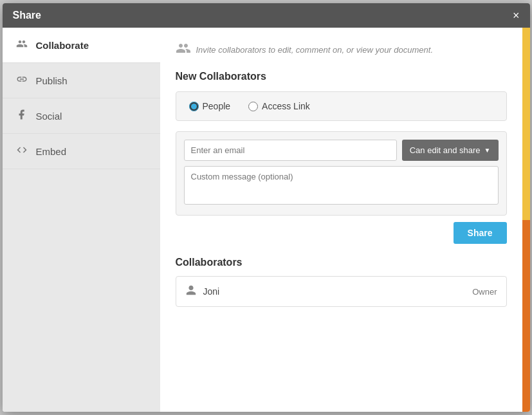  I want to click on email-input, so click(291, 151).